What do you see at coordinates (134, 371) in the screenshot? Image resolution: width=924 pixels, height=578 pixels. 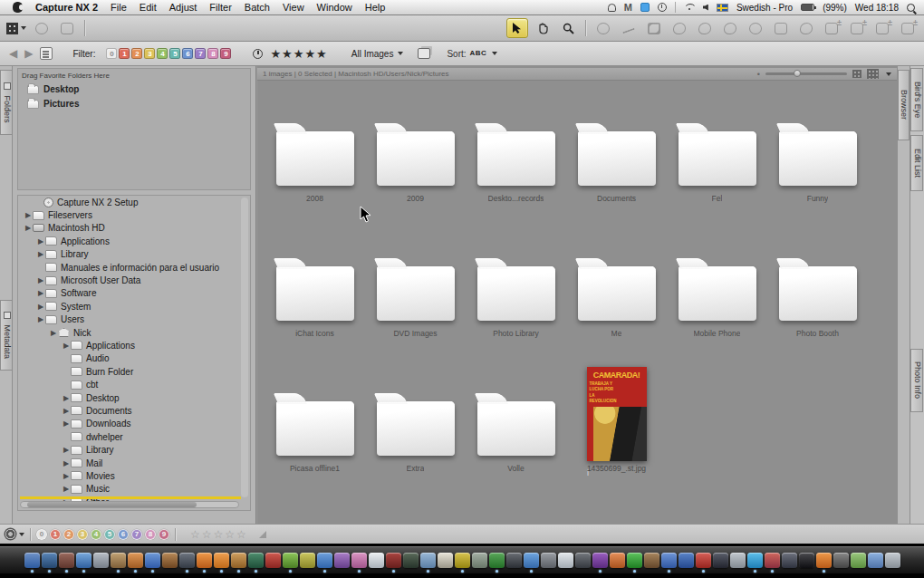 I see `tree-row: ▶ Burn Folder` at bounding box center [134, 371].